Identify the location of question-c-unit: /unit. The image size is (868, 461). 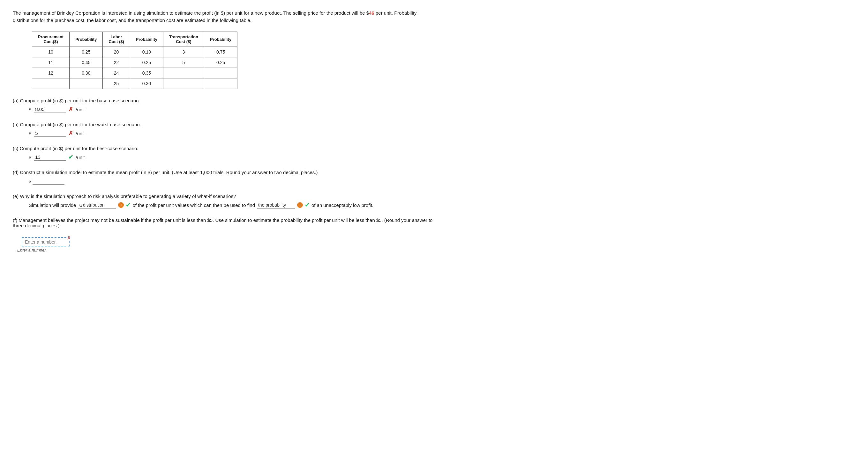
(80, 157).